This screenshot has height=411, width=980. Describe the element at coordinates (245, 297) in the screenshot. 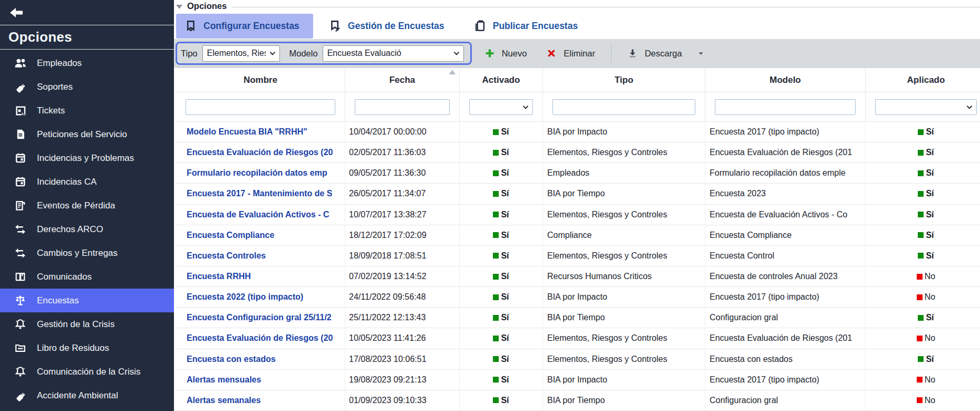

I see `survey-link: Encuesta 2022 (tipo impacto)` at that location.